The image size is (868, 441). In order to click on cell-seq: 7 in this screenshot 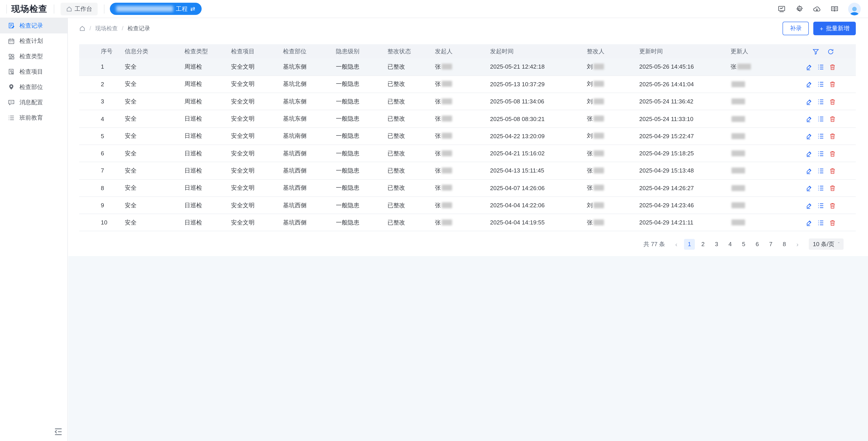, I will do `click(102, 171)`.